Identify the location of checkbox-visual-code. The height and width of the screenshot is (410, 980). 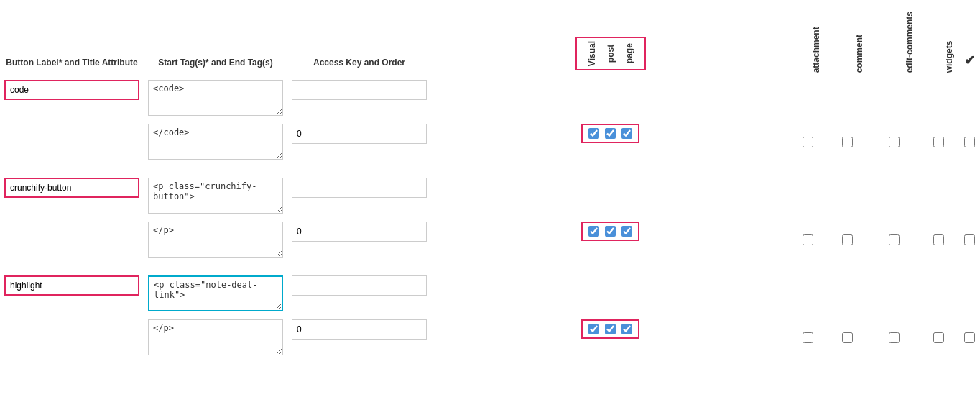
(593, 134).